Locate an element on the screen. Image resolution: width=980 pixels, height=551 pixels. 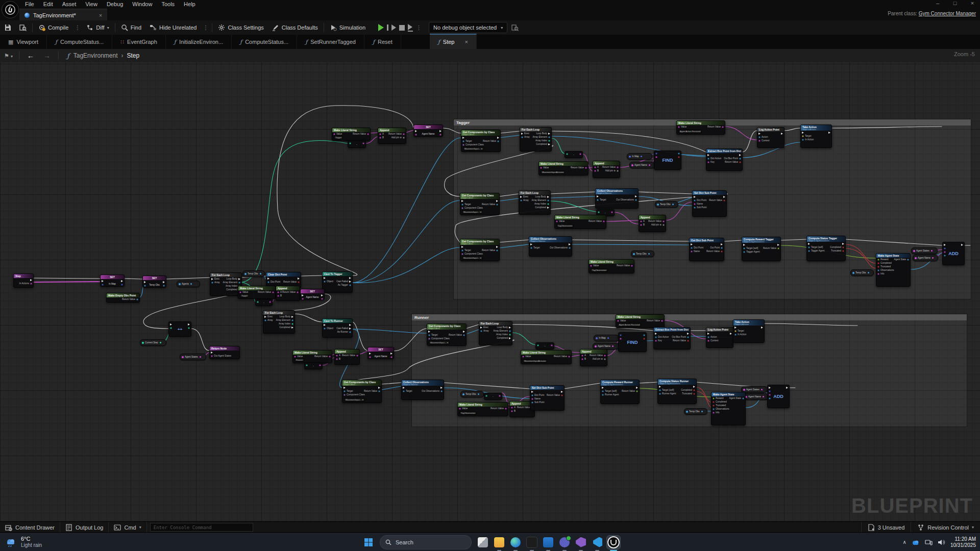
graph-node-step: StepIn Actions is located at coordinates (23, 281).